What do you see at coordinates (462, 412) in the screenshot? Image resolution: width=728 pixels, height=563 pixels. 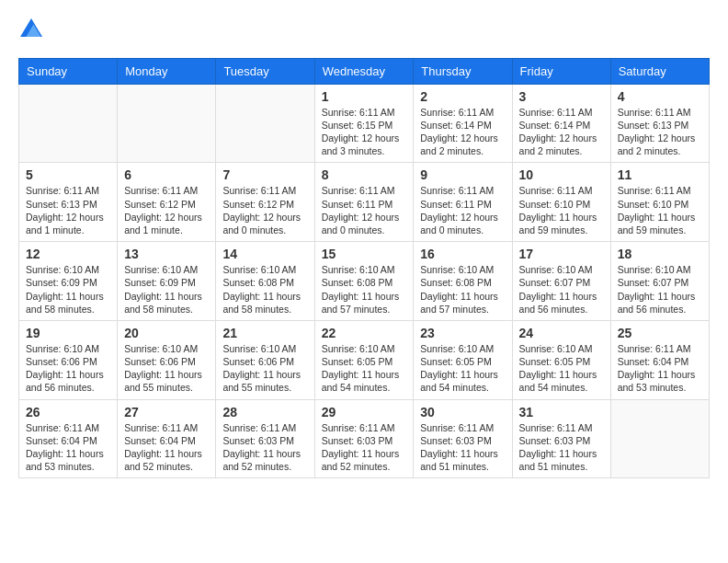 I see `day-number: 30` at bounding box center [462, 412].